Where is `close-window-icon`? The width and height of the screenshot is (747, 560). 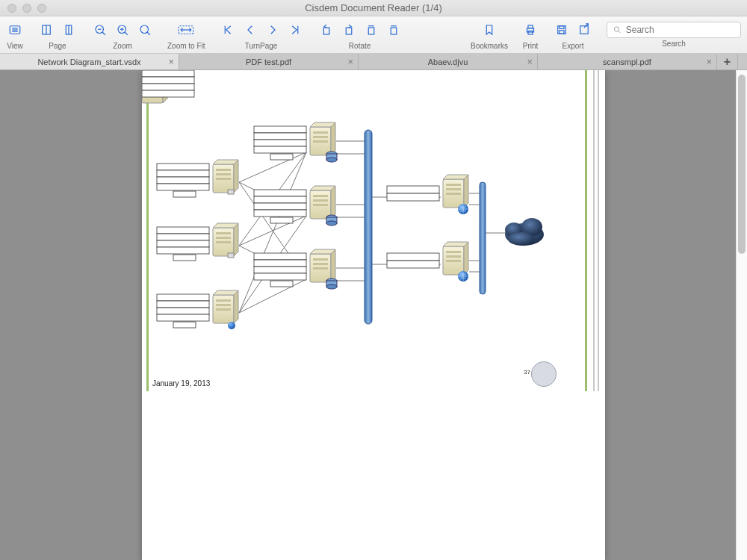 close-window-icon is located at coordinates (12, 8).